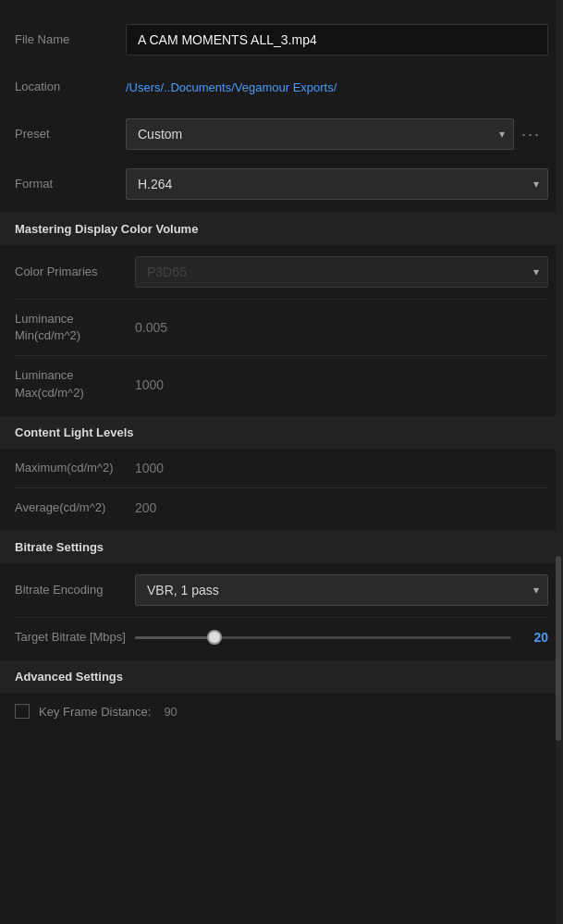  I want to click on content-max-label: Maximum(cd/m^2), so click(75, 468).